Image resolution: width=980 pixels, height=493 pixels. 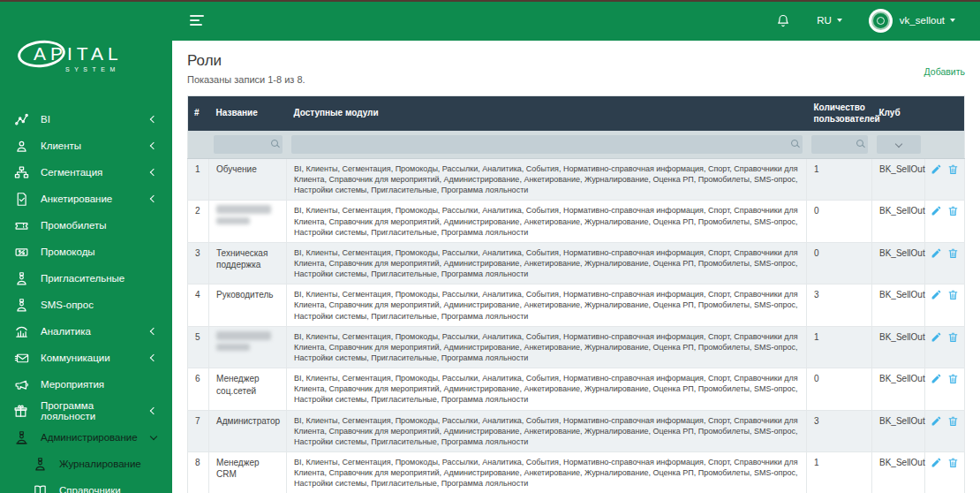 What do you see at coordinates (21, 119) in the screenshot?
I see `scatter-chart-icon` at bounding box center [21, 119].